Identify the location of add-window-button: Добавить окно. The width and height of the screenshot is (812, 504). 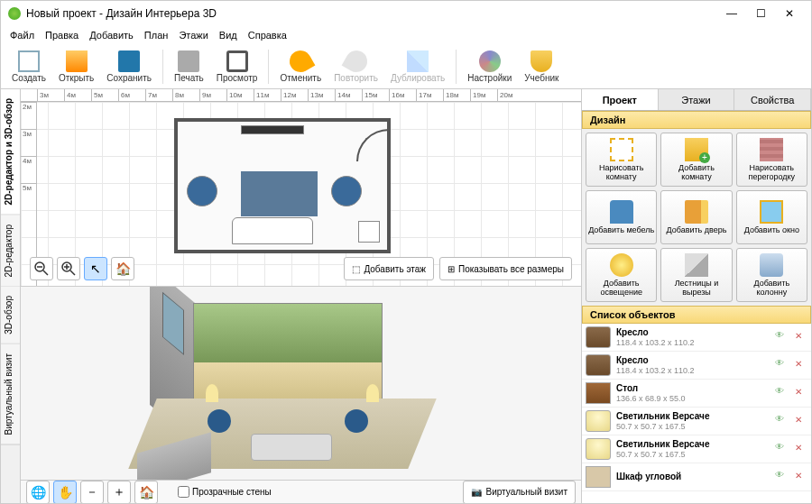
(772, 217).